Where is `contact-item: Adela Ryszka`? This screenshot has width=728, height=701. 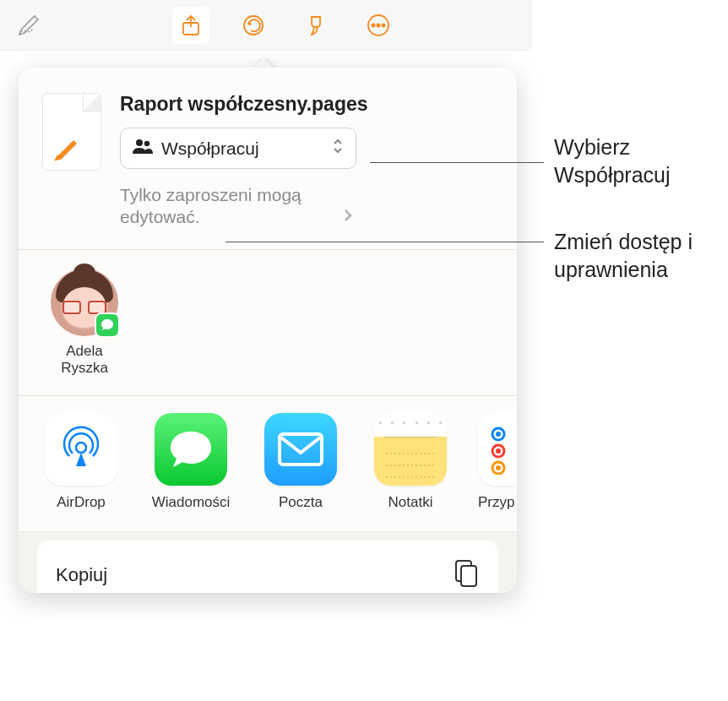
contact-item: Adela Ryszka is located at coordinates (84, 323).